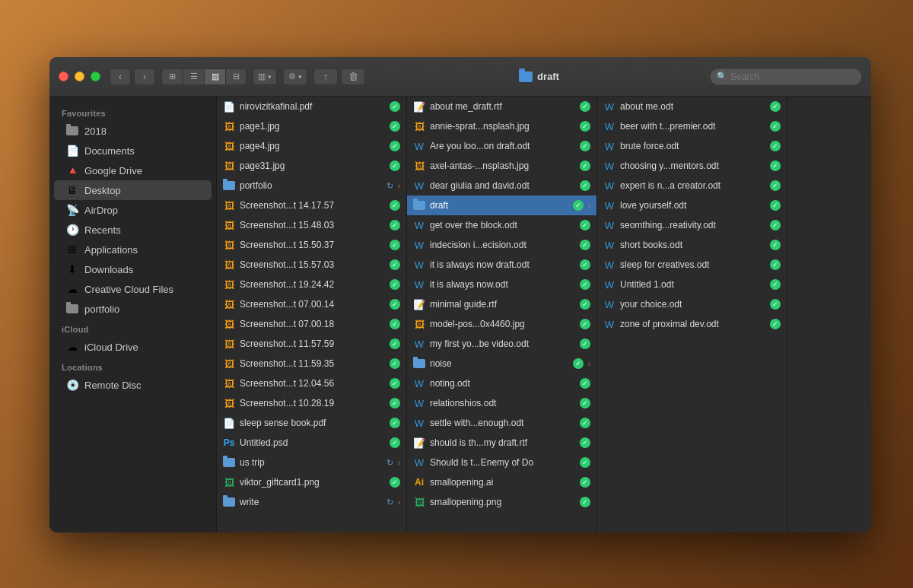 This screenshot has width=913, height=588. Describe the element at coordinates (312, 126) in the screenshot. I see `list-item: 🖼 page1.jpg ✓` at that location.